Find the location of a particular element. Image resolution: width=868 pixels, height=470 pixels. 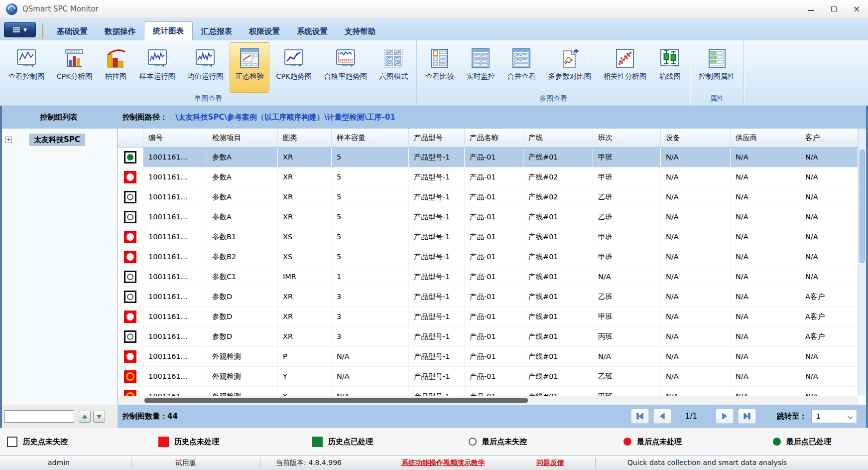

column-header-3: 图类 is located at coordinates (305, 138).